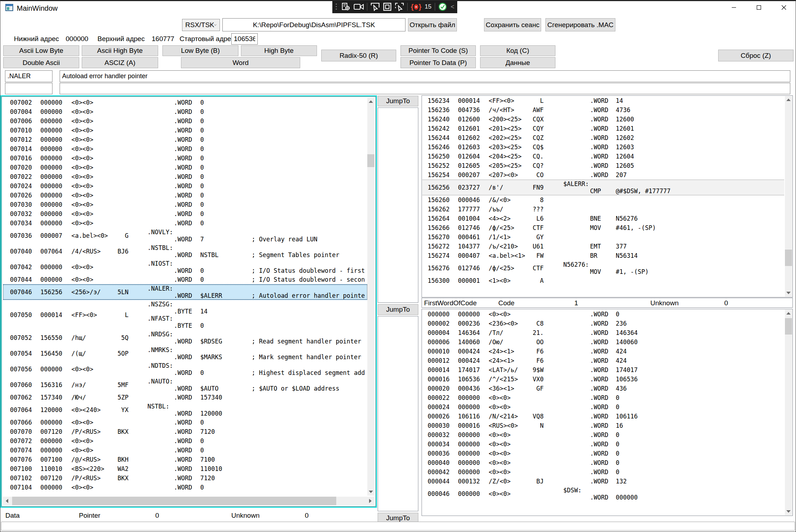  I want to click on listing-row: 007070007120/P/<RUS>BKX.WORD7120, so click(185, 432).